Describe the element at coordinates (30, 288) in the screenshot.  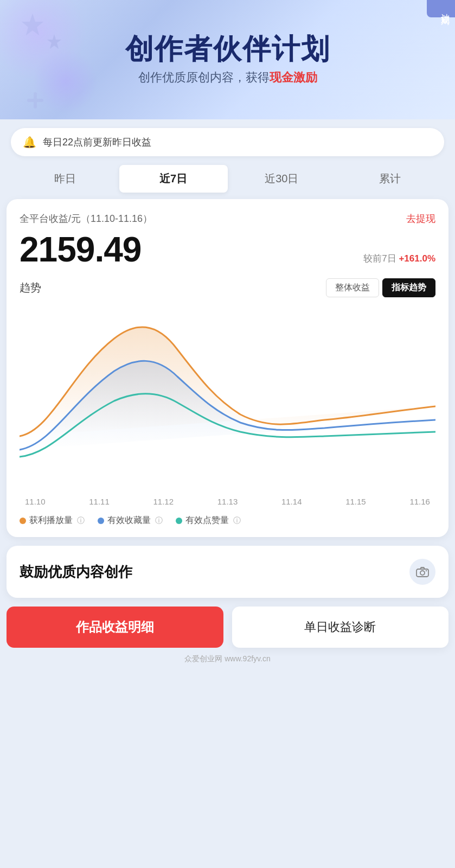
I see `trend-label: 趋势` at that location.